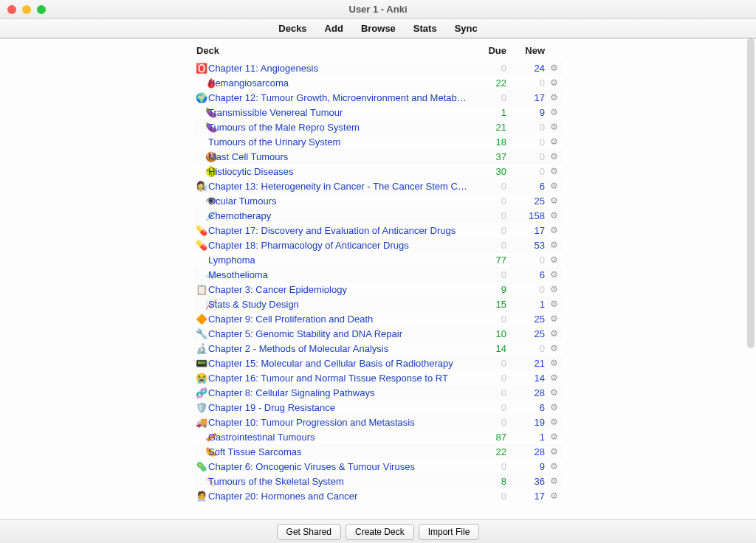  What do you see at coordinates (338, 171) in the screenshot?
I see `deck-name: Histiocytic Diseases` at bounding box center [338, 171].